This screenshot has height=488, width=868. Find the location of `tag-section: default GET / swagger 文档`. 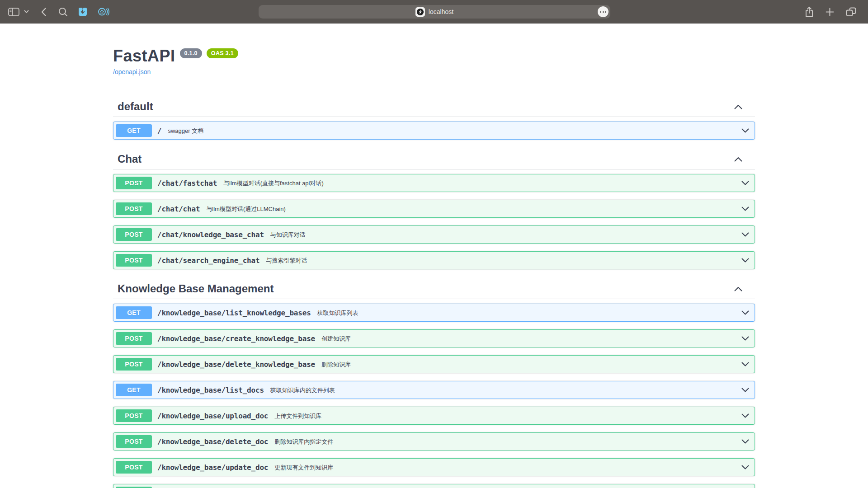

tag-section: default GET / swagger 文档 is located at coordinates (434, 117).